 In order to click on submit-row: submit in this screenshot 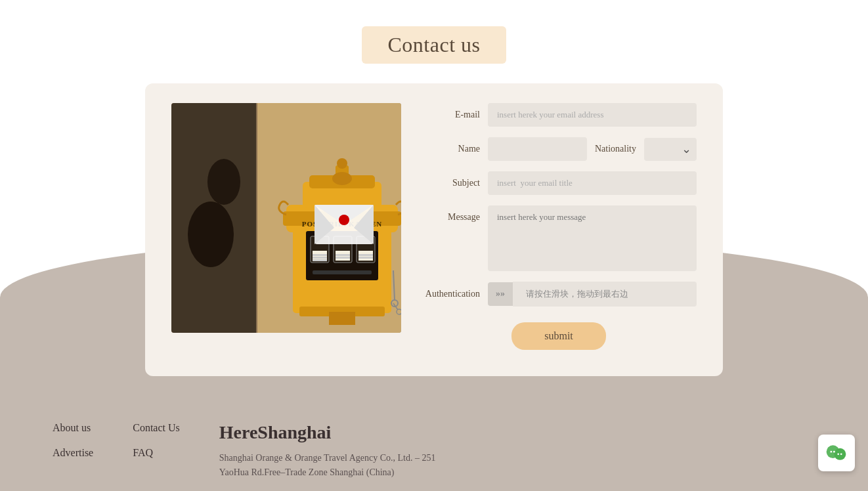, I will do `click(559, 336)`.